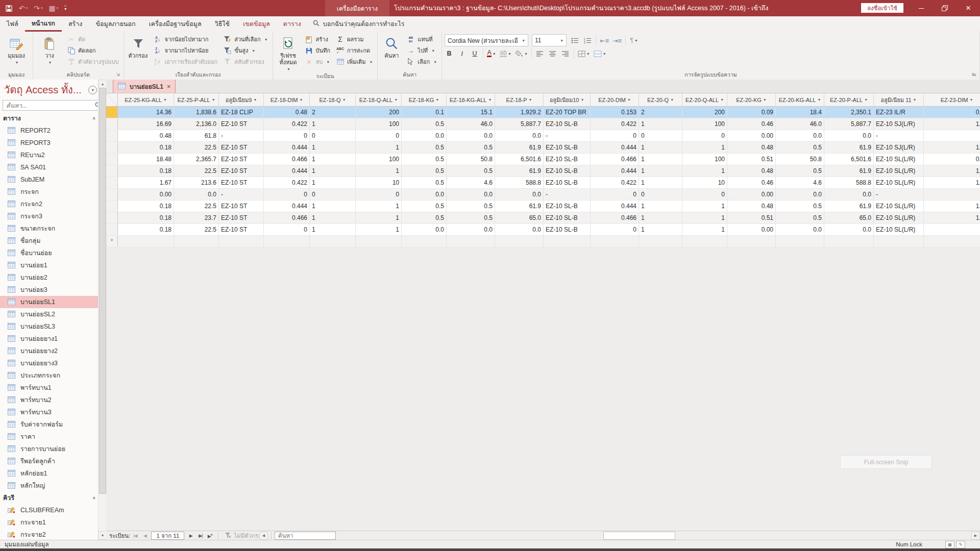 The height and width of the screenshot is (551, 980). What do you see at coordinates (197, 218) in the screenshot?
I see `table-cell: 23.7` at bounding box center [197, 218].